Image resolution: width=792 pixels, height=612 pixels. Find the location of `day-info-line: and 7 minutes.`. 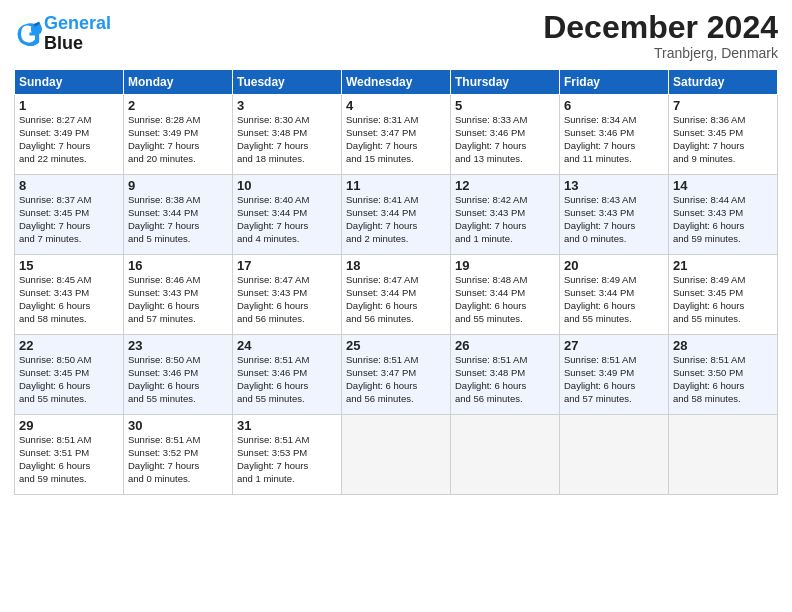

day-info-line: and 7 minutes. is located at coordinates (69, 240).